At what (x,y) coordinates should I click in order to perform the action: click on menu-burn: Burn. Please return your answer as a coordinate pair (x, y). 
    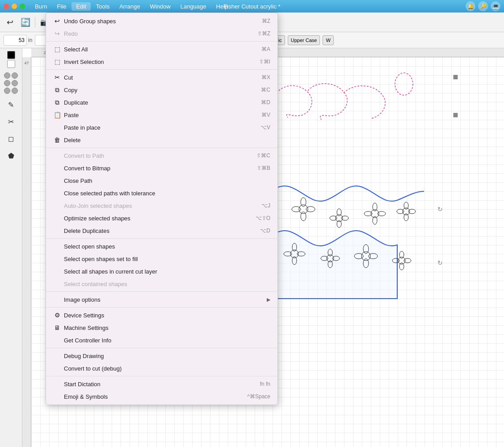
    Looking at the image, I should click on (41, 6).